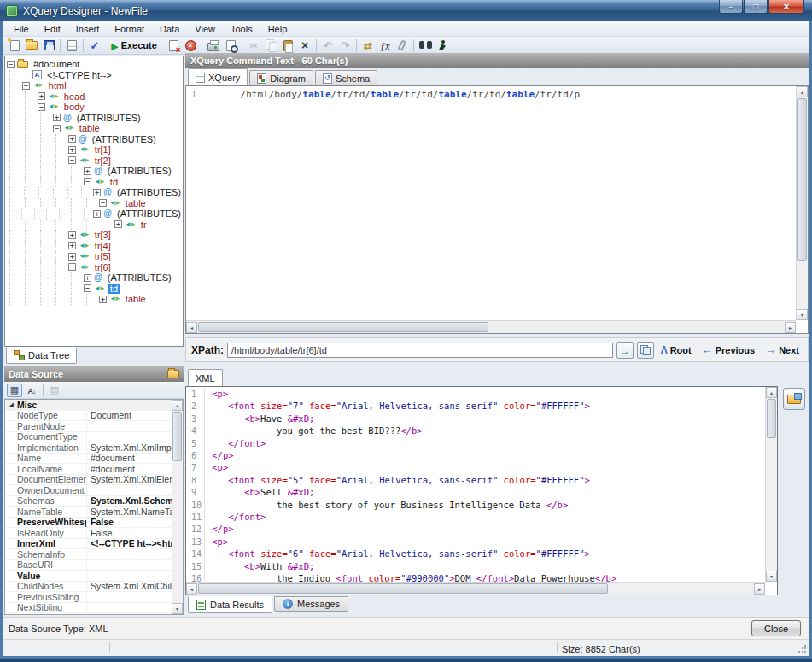  I want to click on open-button, so click(32, 45).